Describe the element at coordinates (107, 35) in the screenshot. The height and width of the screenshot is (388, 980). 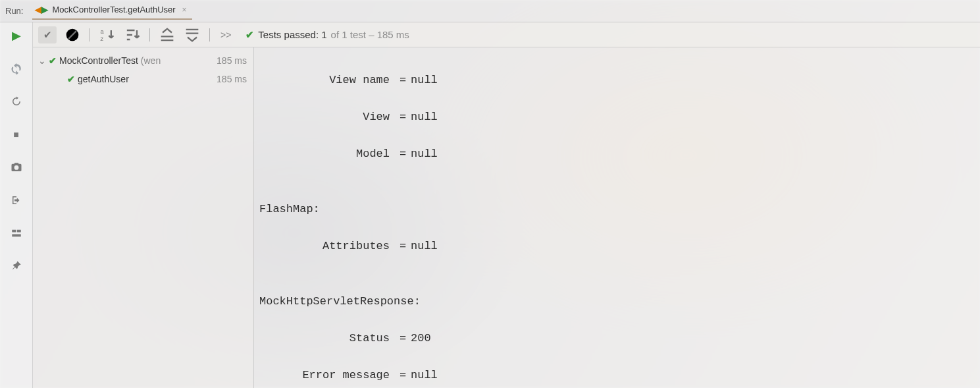
I see `sort-alpha-button: az` at that location.